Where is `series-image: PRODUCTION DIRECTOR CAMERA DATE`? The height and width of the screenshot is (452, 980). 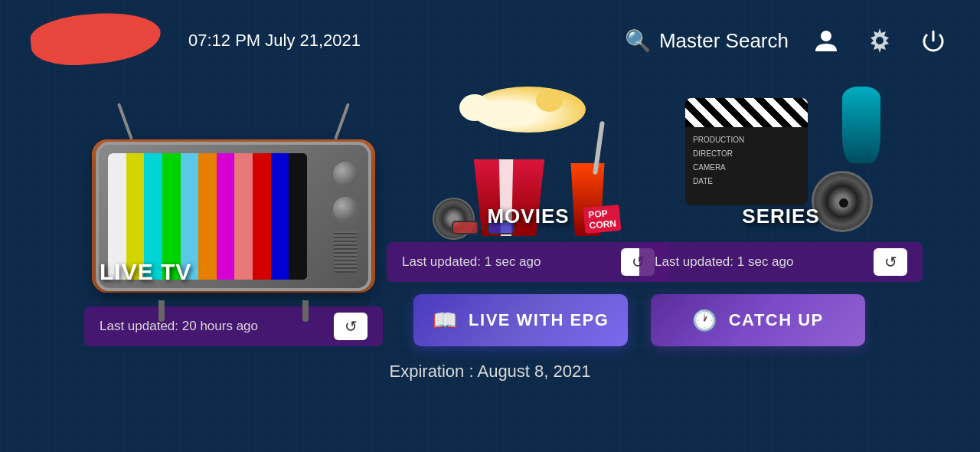
series-image: PRODUCTION DIRECTOR CAMERA DATE is located at coordinates (781, 159).